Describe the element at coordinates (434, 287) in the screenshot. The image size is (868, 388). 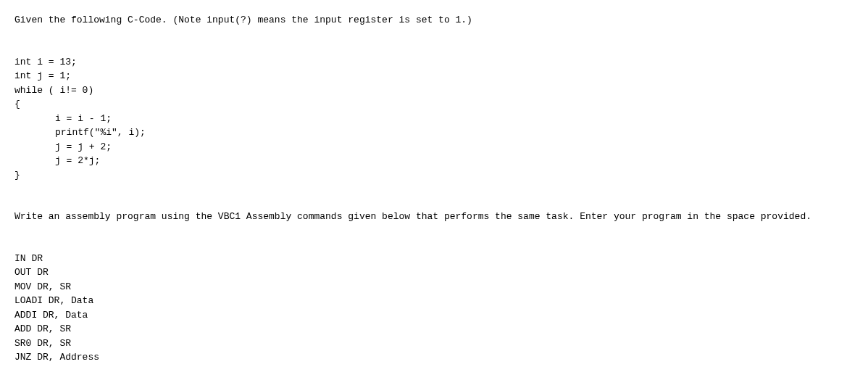
I see `asm-line-3: MOV DR, SR` at that location.